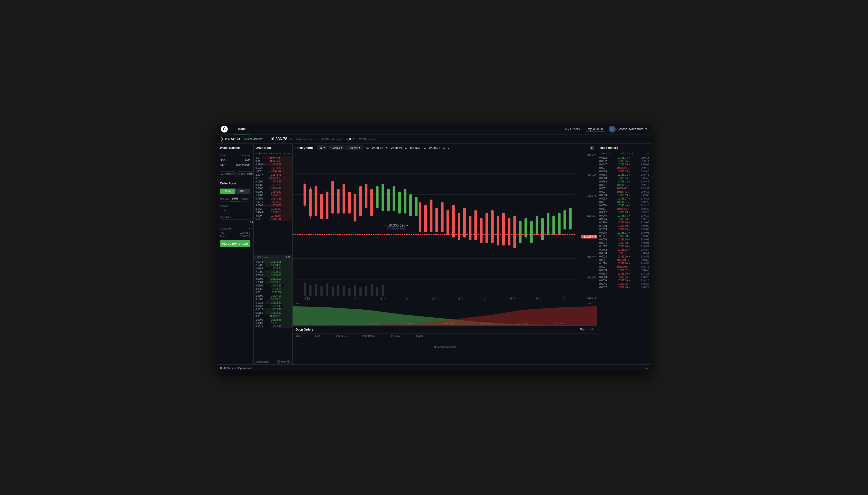 The height and width of the screenshot is (495, 868). I want to click on trade-price: 10332.95 ↗, so click(623, 267).